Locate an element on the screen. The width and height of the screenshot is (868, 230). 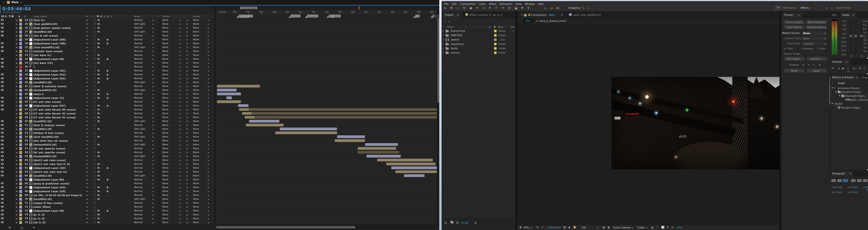
axis-mode-icon: ⋈ is located at coordinates (558, 8).